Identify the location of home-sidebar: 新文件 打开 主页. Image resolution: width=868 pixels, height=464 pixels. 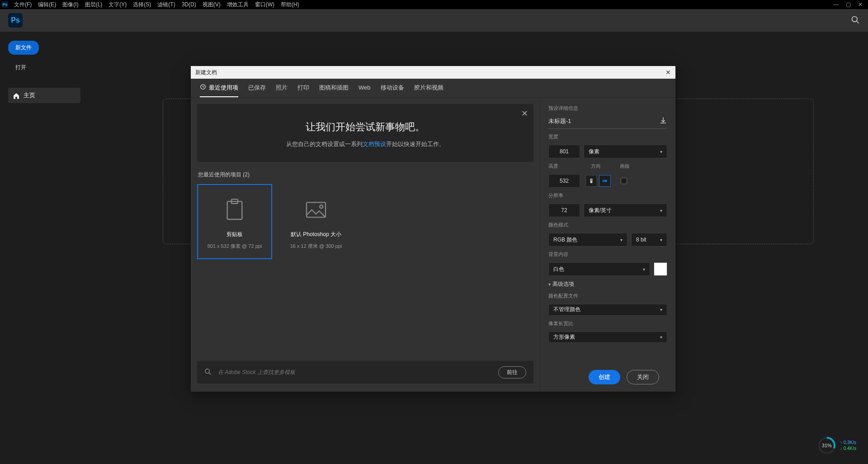
(43, 248).